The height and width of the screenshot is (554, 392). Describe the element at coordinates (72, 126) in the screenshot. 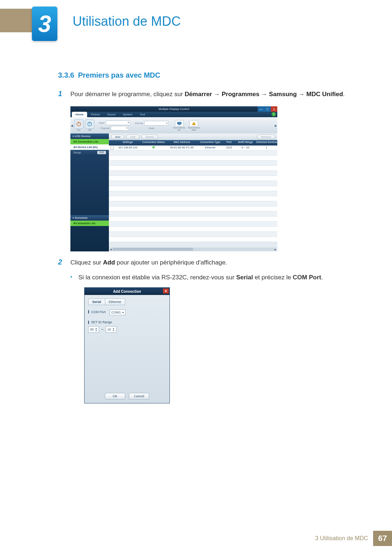

I see `ribbon-scroll-left-icon: ◀` at that location.